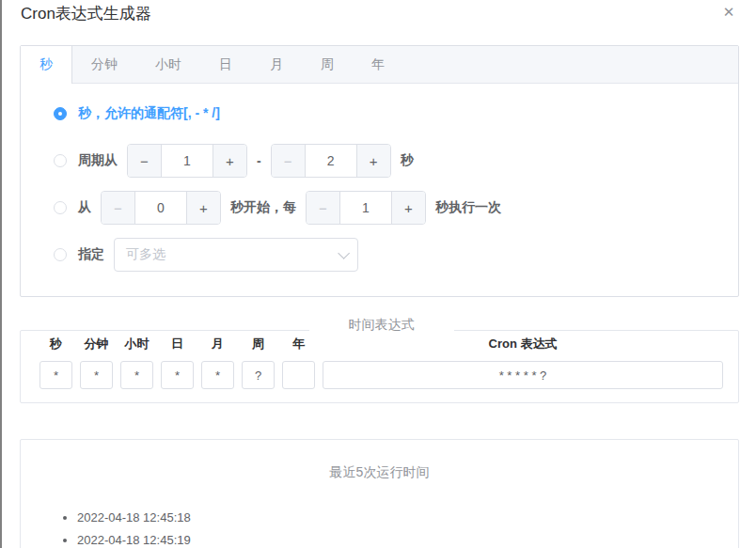  What do you see at coordinates (386, 255) in the screenshot?
I see `option-row-specify: 指定 可多选` at bounding box center [386, 255].